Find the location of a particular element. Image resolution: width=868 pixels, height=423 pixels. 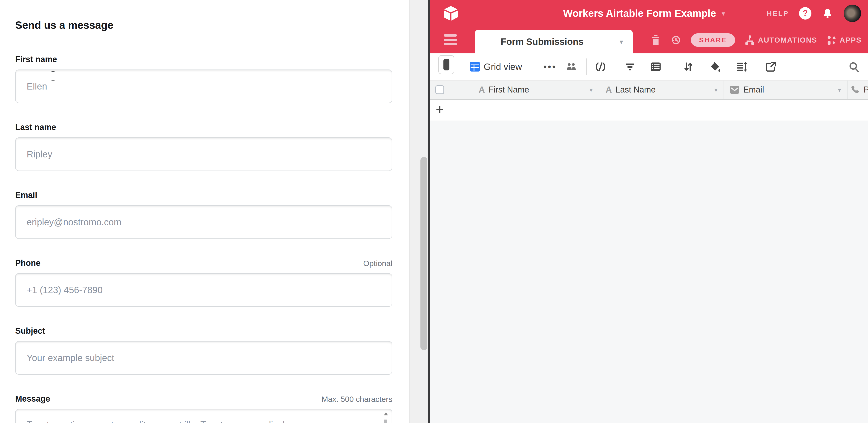

scroll-up-arrow-icon is located at coordinates (386, 414).